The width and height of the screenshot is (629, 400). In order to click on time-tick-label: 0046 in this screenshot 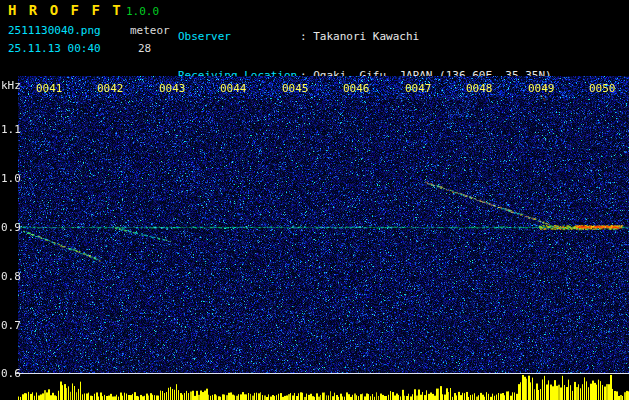, I will do `click(356, 88)`.